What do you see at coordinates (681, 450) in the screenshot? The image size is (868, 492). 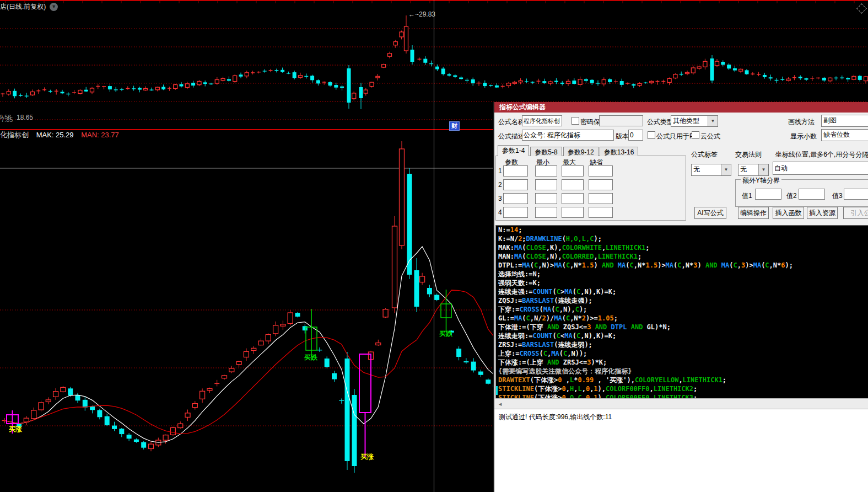 I see `test-result-panel: 测试通过! 代码长度:996,输出线个数:11` at bounding box center [681, 450].